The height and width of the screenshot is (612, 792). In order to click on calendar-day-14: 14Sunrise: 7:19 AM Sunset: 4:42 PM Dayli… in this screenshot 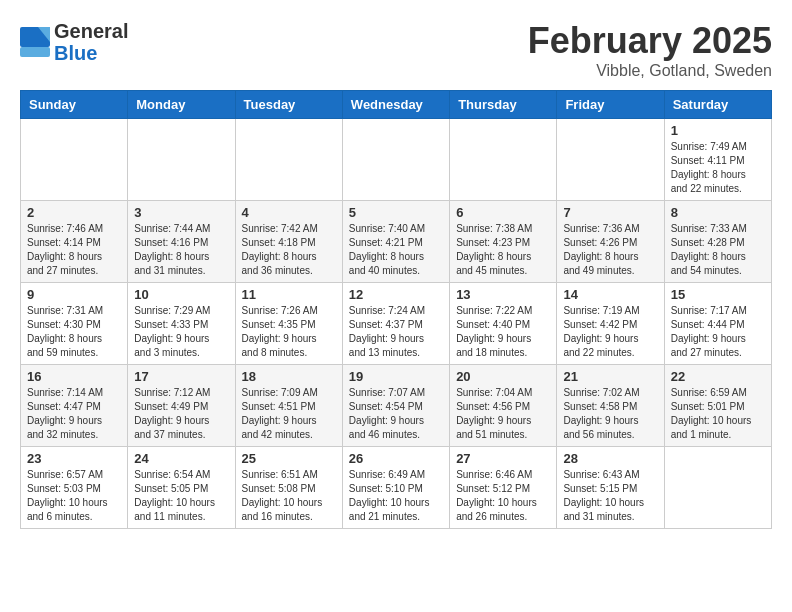, I will do `click(610, 324)`.